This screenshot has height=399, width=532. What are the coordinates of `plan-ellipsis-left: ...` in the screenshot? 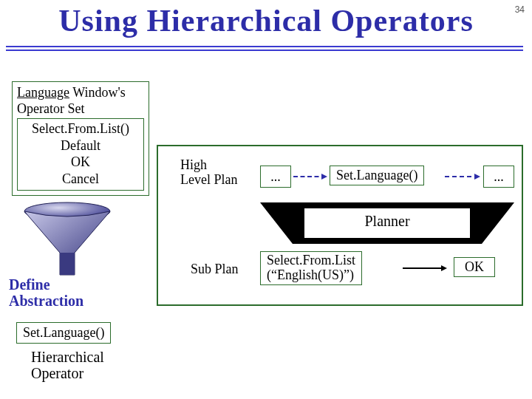 It's located at (276, 177).